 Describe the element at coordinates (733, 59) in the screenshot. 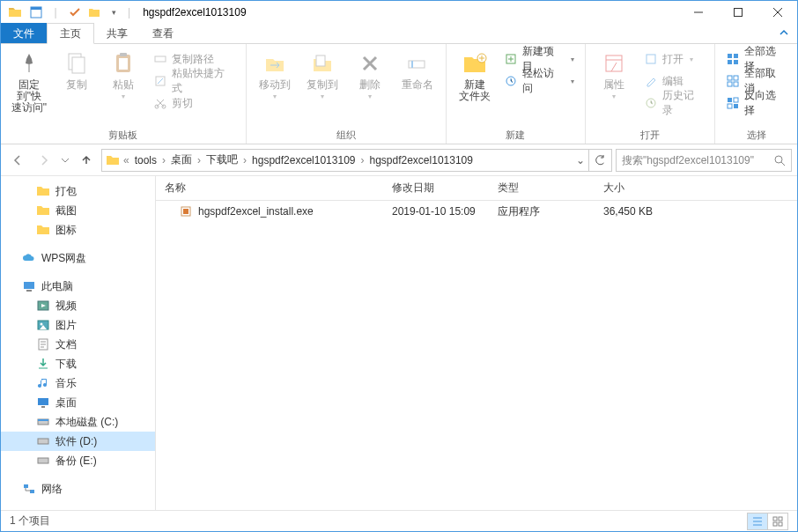

I see `select-all-icon` at that location.